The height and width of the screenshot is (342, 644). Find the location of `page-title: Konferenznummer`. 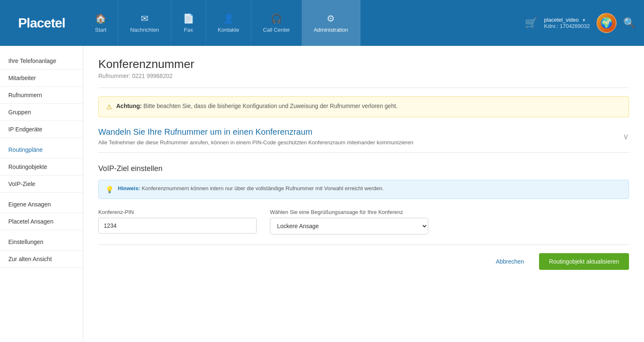

page-title: Konferenznummer is located at coordinates (364, 64).